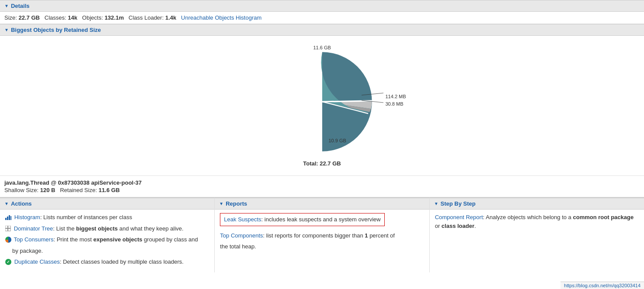  What do you see at coordinates (221, 17) in the screenshot?
I see `histogram-link: Unreachable Objects Histogram` at bounding box center [221, 17].